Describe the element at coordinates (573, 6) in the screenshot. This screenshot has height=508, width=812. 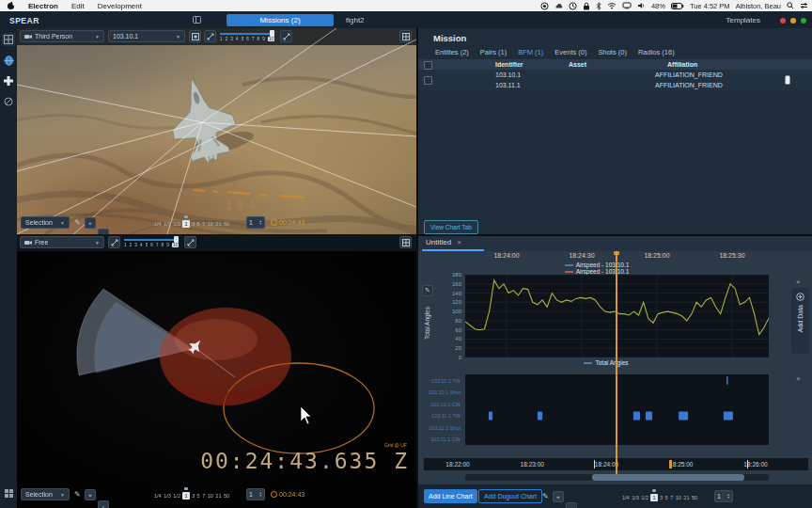
I see `time-machine-icon` at that location.